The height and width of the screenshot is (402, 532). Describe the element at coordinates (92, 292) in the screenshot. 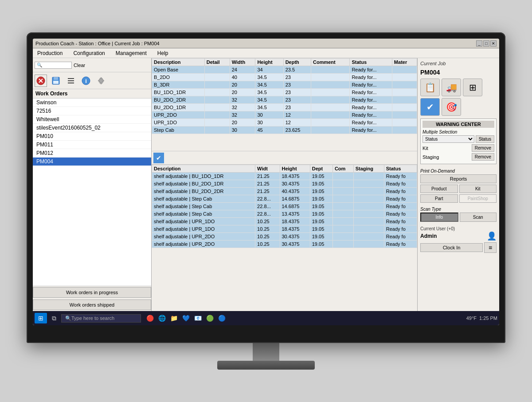

I see `in-progress-button: Work orders in progress` at that location.